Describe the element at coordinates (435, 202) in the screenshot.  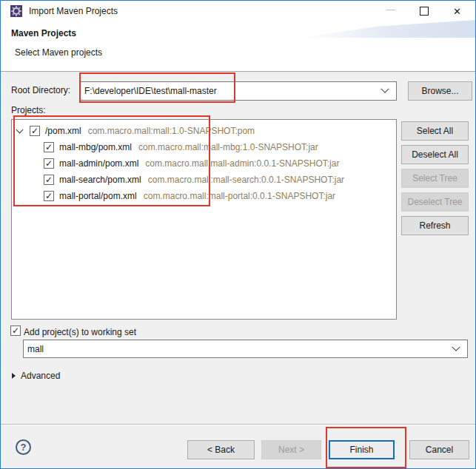
I see `deselect-tree-button: Deselect Tree` at that location.